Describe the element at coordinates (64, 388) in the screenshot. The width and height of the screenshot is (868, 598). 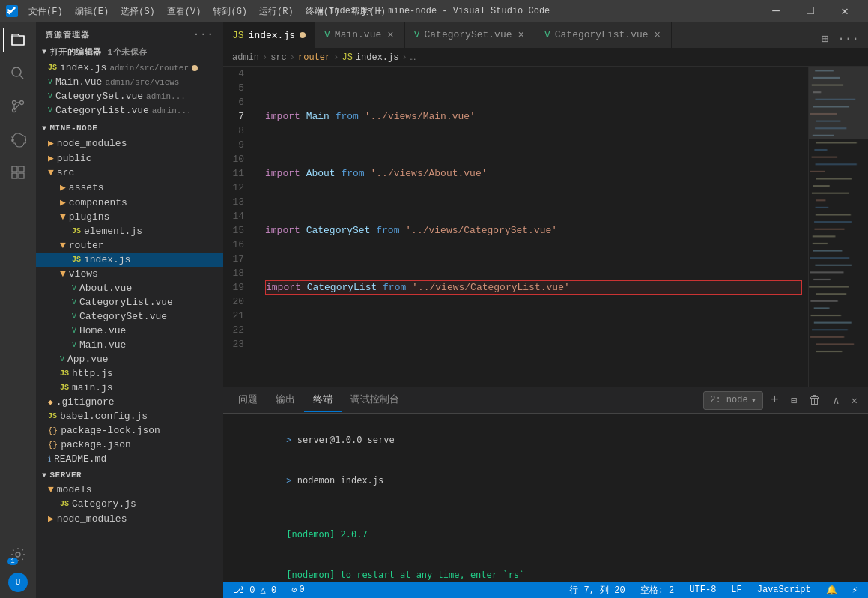
I see `js-icon11: JS` at that location.